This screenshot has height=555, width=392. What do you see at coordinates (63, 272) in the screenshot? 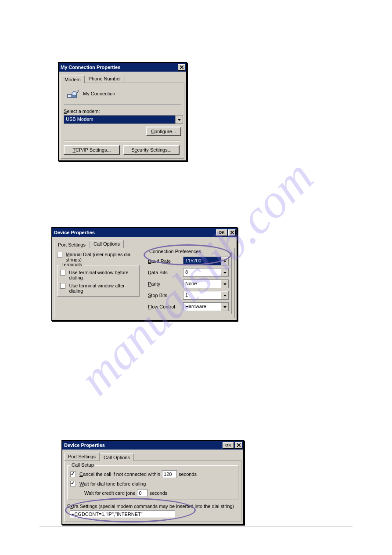
I see `terminal-before-checkbox` at bounding box center [63, 272].